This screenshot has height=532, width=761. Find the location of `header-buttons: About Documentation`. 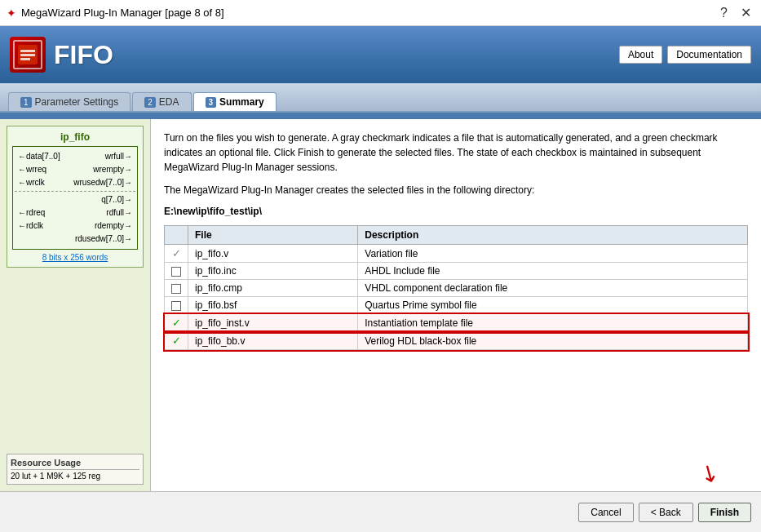

header-buttons: About Documentation is located at coordinates (685, 55).